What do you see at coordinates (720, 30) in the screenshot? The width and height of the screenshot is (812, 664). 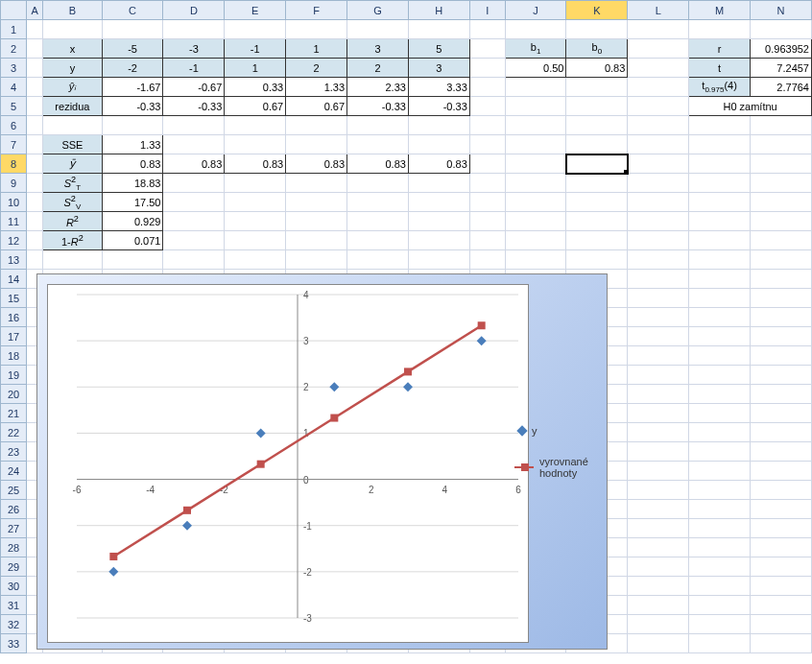 I see `cell-M1` at bounding box center [720, 30].